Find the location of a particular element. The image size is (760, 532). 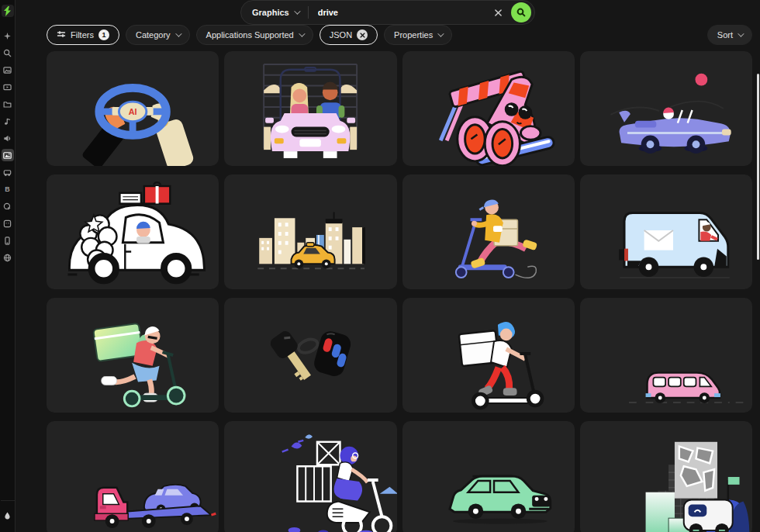

sidebar-item-music is located at coordinates (8, 121).